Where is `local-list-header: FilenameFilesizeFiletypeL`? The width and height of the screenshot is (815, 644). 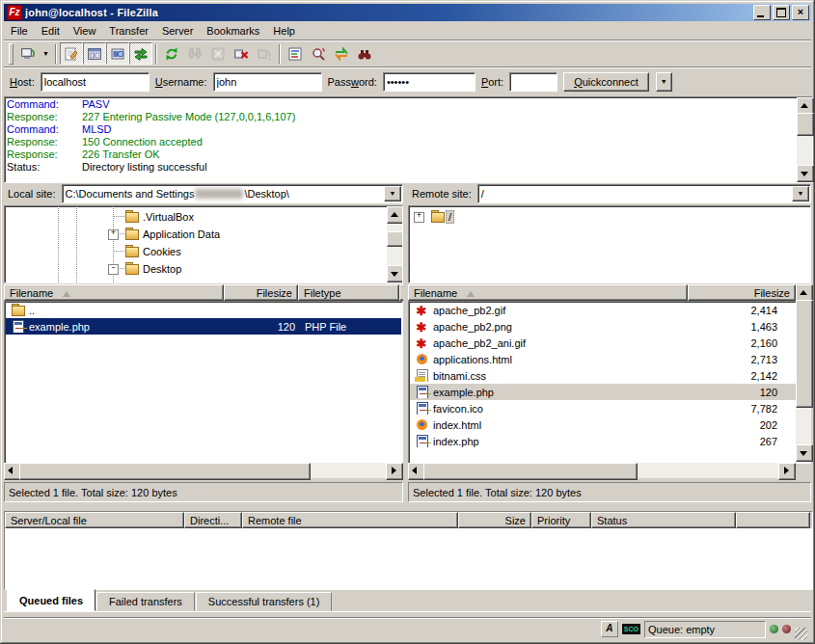 local-list-header: FilenameFilesizeFiletypeL is located at coordinates (204, 293).